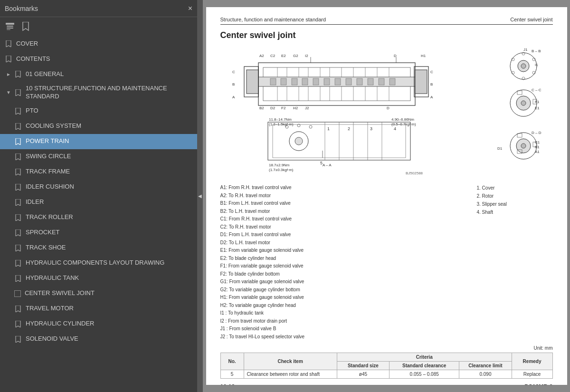  I want to click on legend-item: C2: To R.H. travel motor, so click(344, 227).